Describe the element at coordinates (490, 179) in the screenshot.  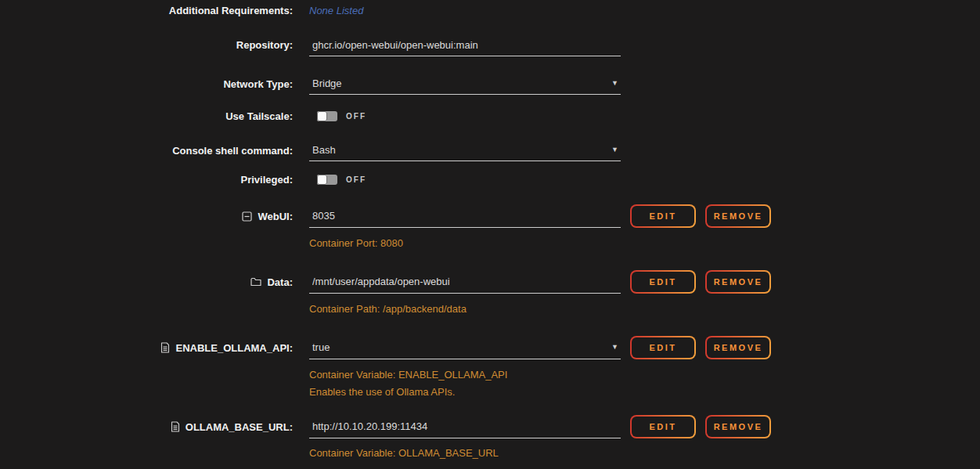
I see `row-privileged: Privileged: OFF` at that location.